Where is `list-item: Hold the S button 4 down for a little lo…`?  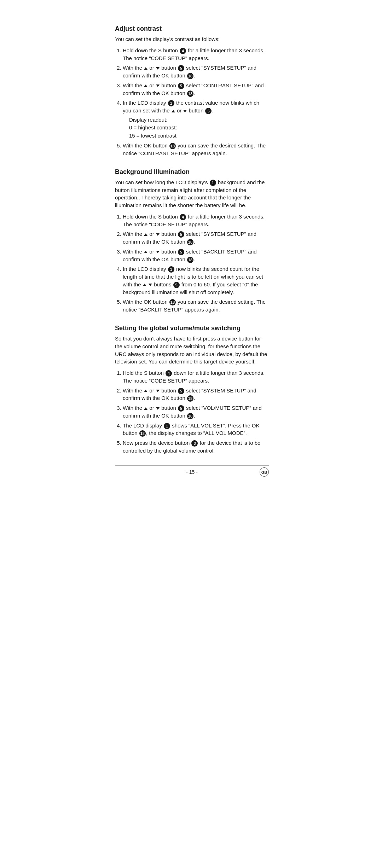 list-item: Hold the S button 4 down for a little lo… is located at coordinates (196, 377).